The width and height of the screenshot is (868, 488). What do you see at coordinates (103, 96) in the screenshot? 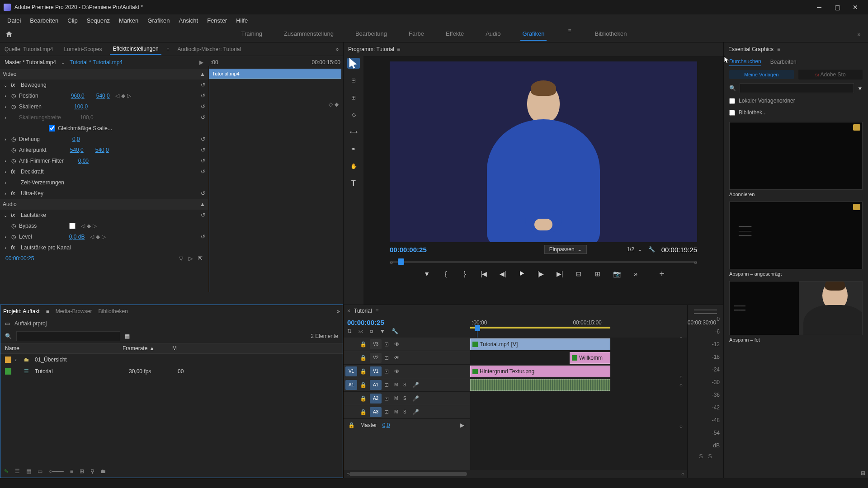
I see `ec-pos-y: 540,0` at bounding box center [103, 96].